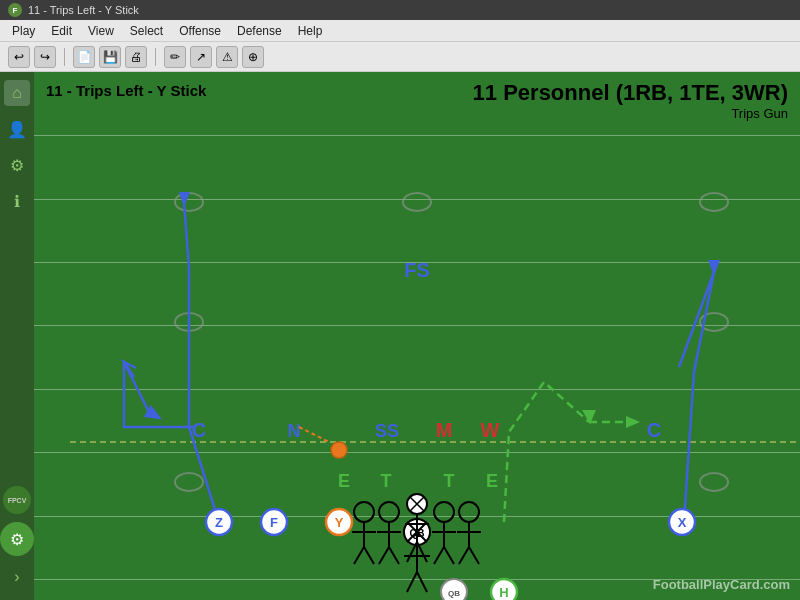 The image size is (800, 600). I want to click on app-icon: F, so click(15, 10).